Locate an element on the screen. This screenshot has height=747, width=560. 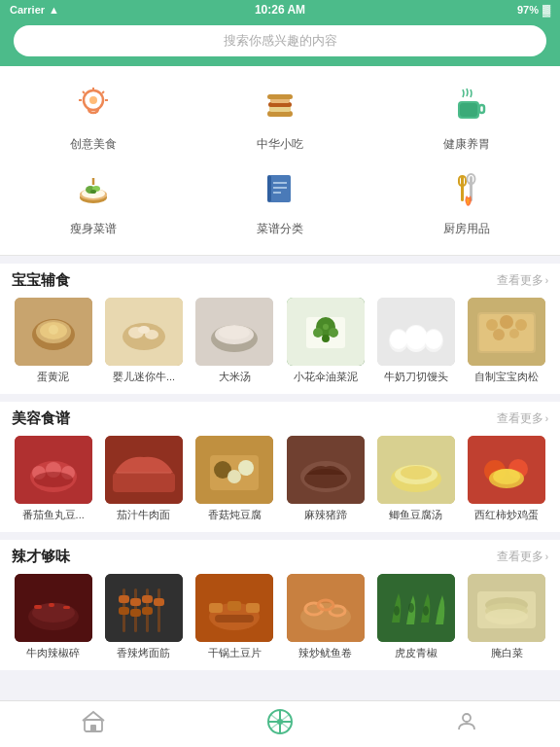
cat-kitchen-label: 厨房用品 is located at coordinates (467, 230).